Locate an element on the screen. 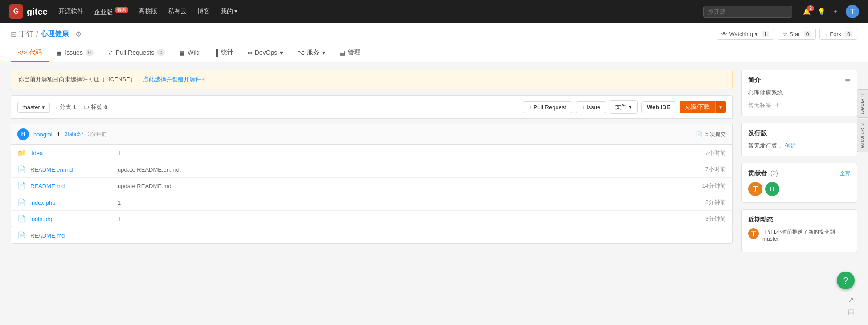 This screenshot has height=325, width=868. contributors-all-link: 全部 is located at coordinates (845, 174).